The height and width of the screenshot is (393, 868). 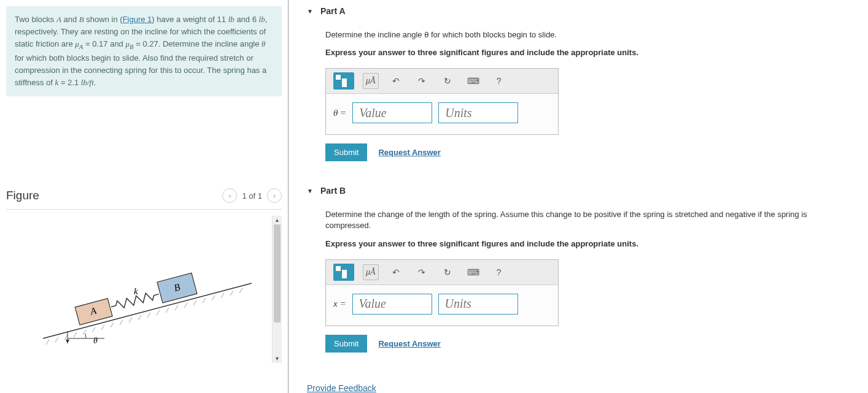 I want to click on figure-pager: ‹ 1 of 1 ›, so click(x=252, y=196).